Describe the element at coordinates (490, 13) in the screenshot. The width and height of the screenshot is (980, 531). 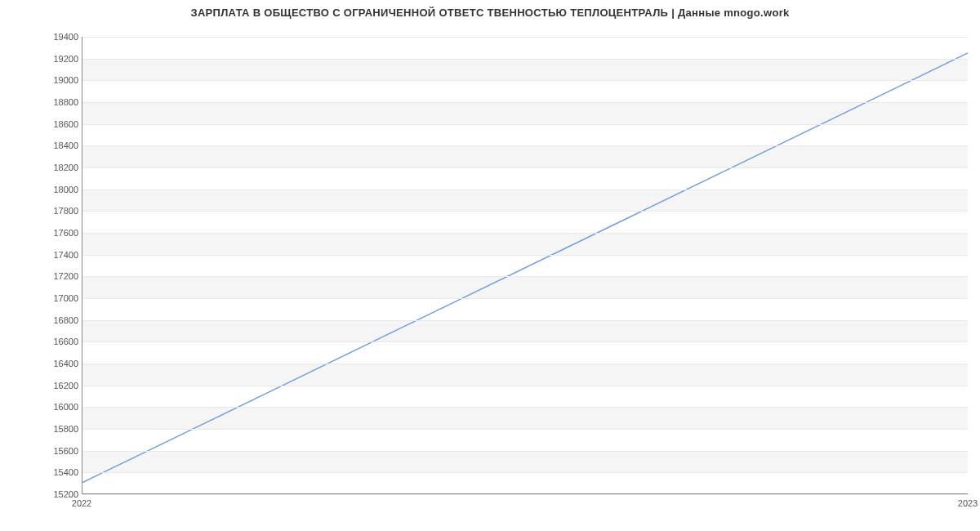
I see `chart-title: ЗАРПЛАТА В ОБЩЕСТВО С ОГРАНИЧЕННОЙ ОТВЕТ…` at that location.